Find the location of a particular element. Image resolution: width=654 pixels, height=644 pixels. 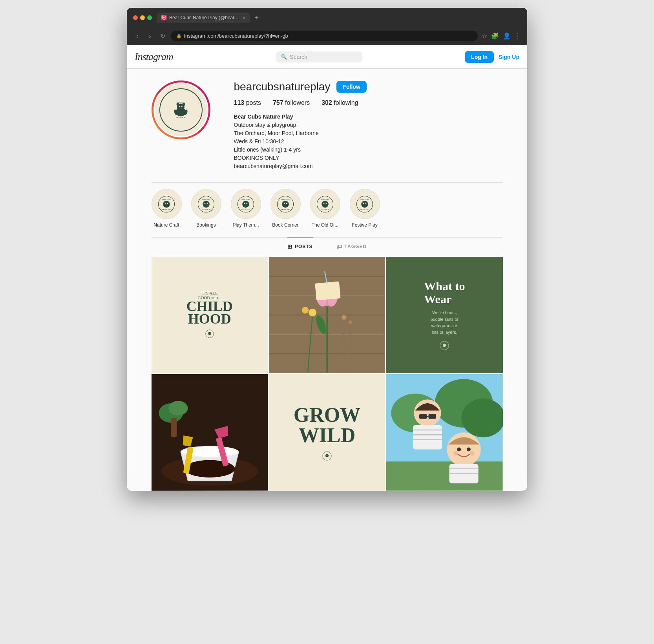

star-icon: ☆ is located at coordinates (484, 36).